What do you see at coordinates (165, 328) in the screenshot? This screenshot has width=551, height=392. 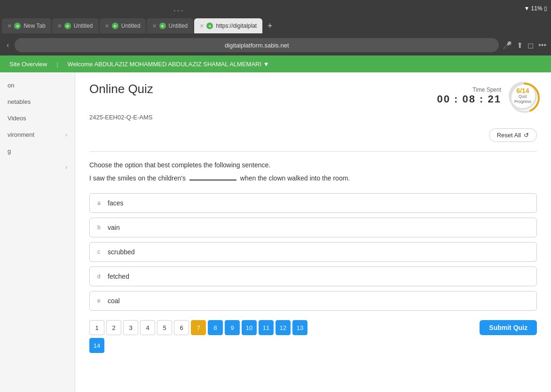 I see `page-btn-5: 5` at bounding box center [165, 328].